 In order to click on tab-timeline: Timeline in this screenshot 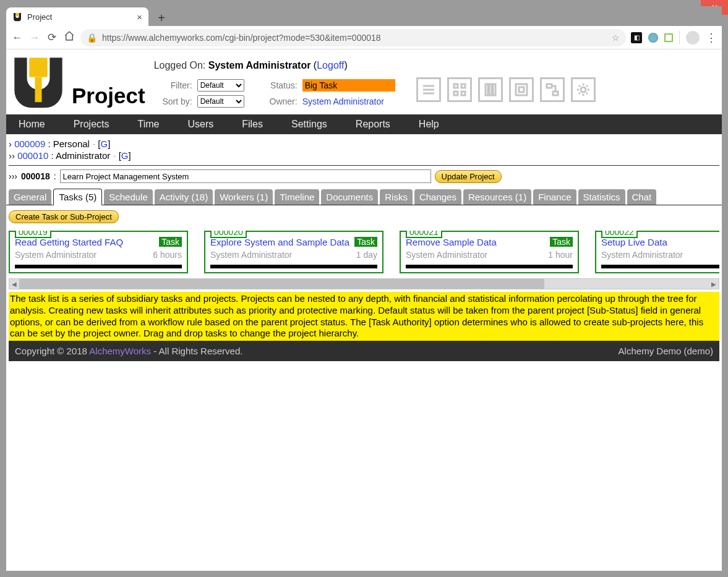, I will do `click(297, 197)`.